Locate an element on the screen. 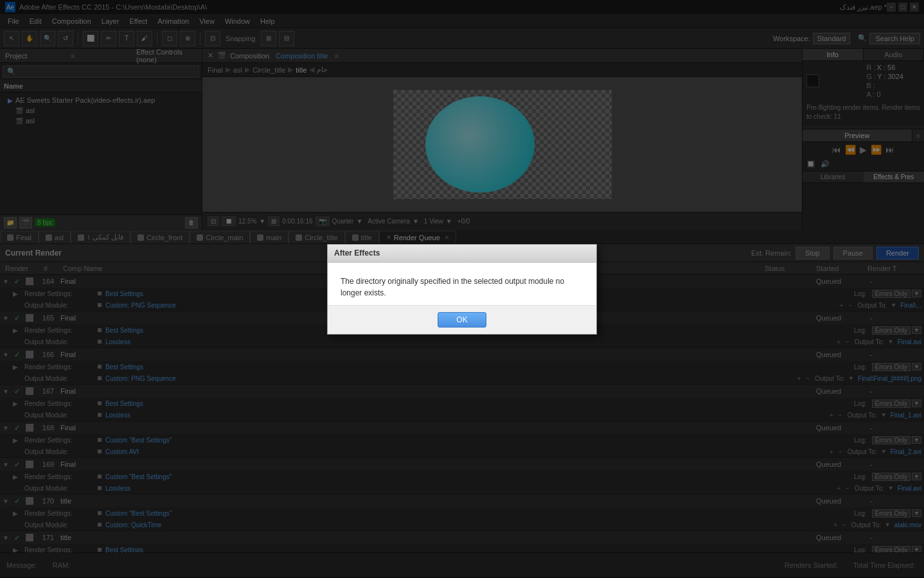 The height and width of the screenshot is (578, 924). dialog-ok-button: OK is located at coordinates (461, 320).